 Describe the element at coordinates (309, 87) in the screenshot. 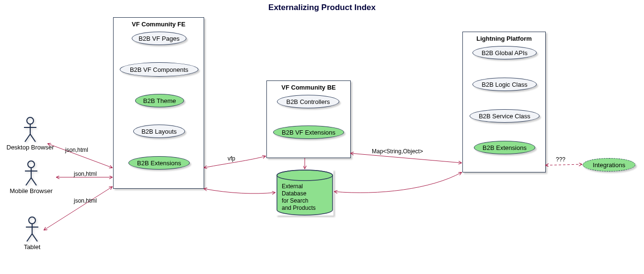

I see `package-be-title: VF Community BE` at that location.